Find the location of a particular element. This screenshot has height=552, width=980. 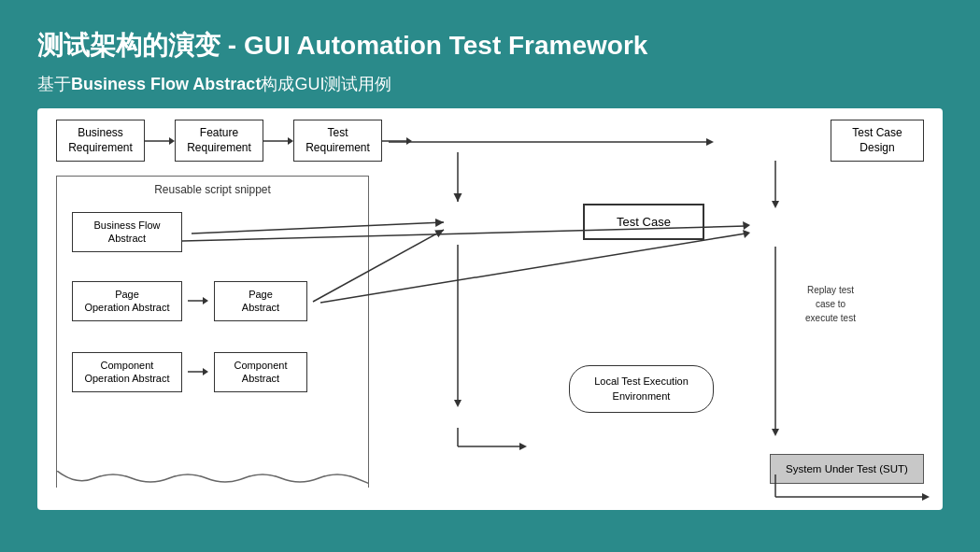

wave-decoration is located at coordinates (213, 479).